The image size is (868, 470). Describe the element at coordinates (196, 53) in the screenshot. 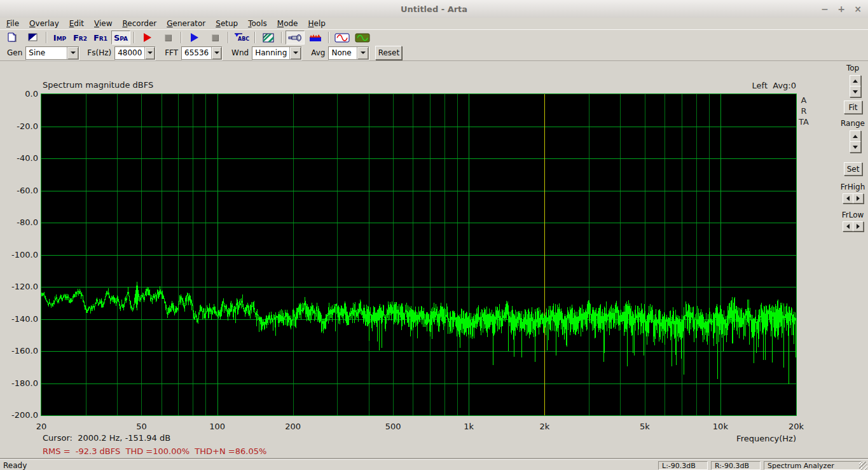

I see `fft-size-value: 65536` at that location.